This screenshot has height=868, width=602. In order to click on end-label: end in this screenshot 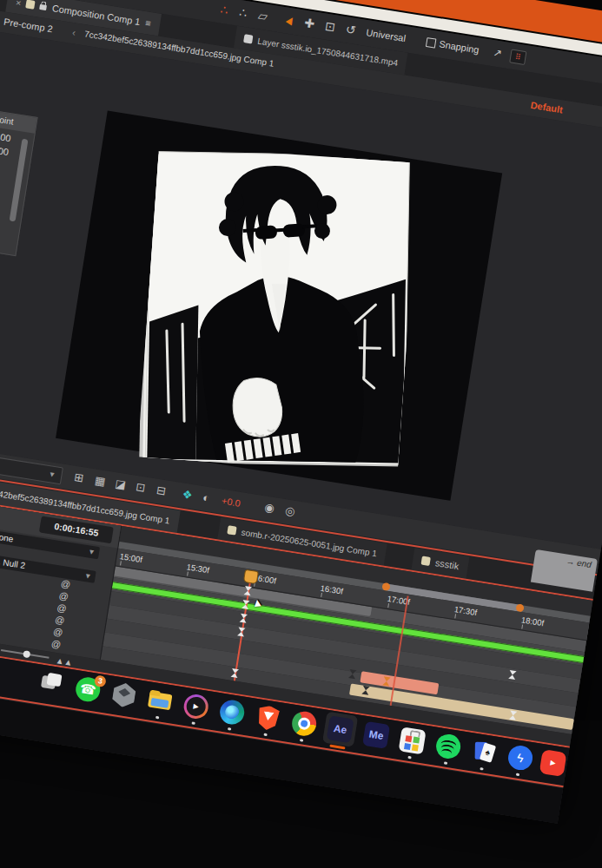, I will do `click(585, 564)`.